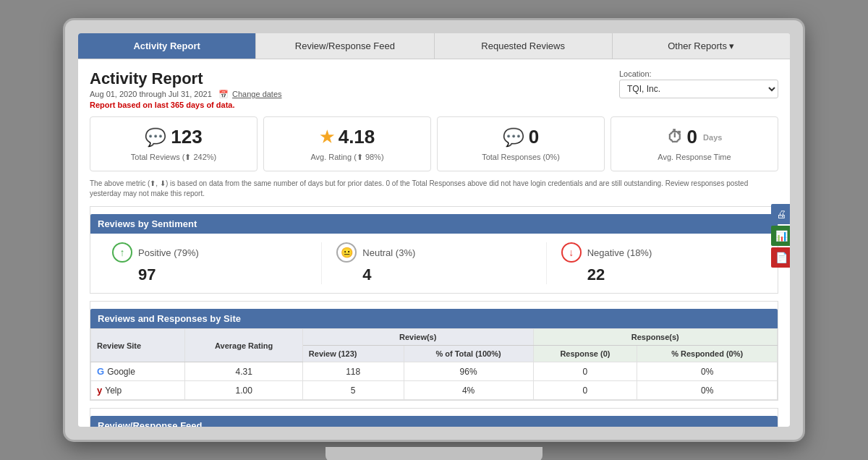 The height and width of the screenshot is (460, 868). I want to click on sentiment-positive: ↑ Positive (79%) 97, so click(210, 263).